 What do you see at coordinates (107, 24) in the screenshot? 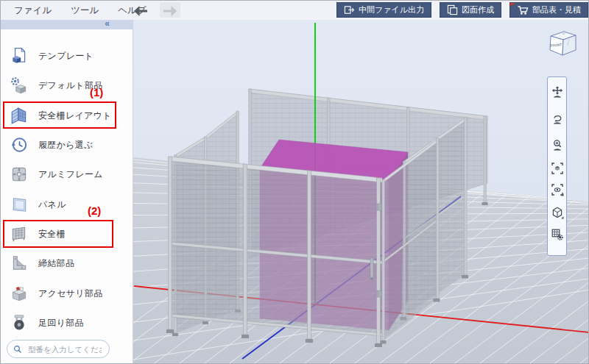
I see `collapse-sidebar-icon: «` at bounding box center [107, 24].